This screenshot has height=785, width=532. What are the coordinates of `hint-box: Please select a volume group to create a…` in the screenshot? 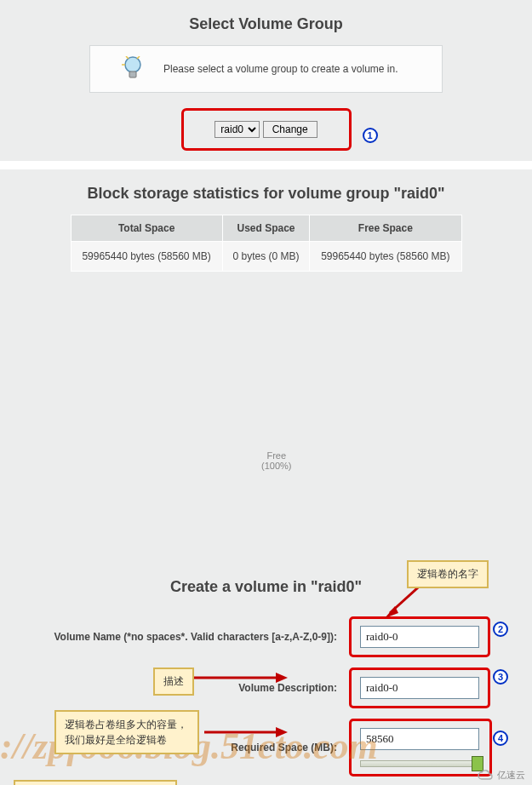 It's located at (266, 69).